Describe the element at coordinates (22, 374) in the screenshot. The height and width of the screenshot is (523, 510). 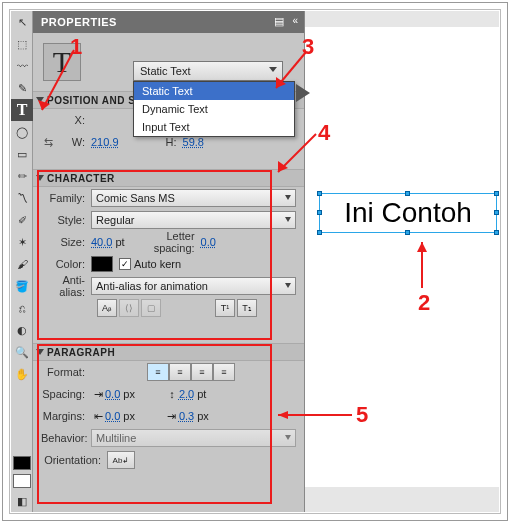
I see `hand-tool: ✋` at that location.